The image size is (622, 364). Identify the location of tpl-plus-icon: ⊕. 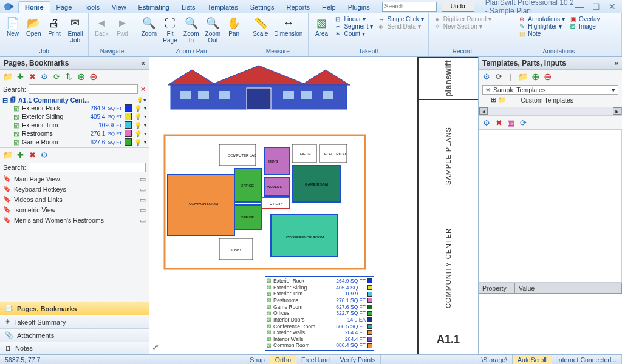
(535, 76).